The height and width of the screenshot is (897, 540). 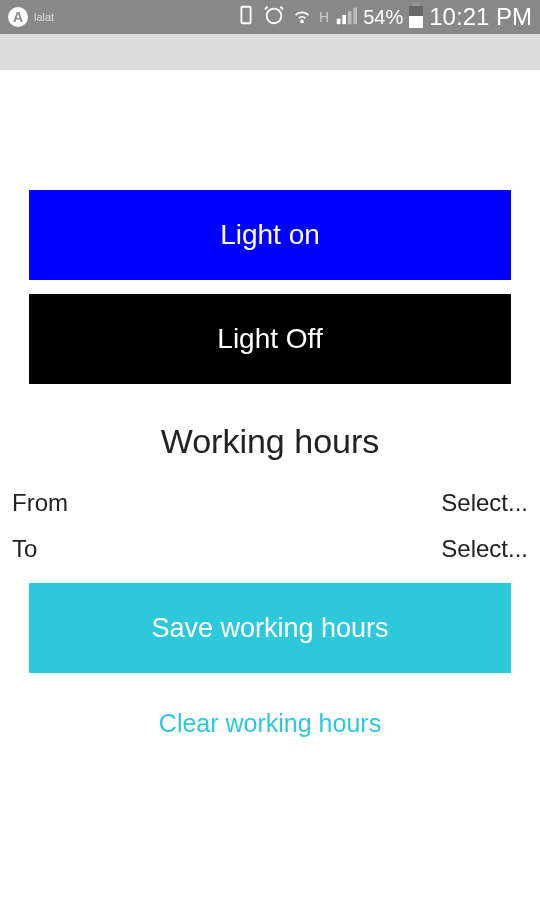 I want to click on signal-icon, so click(x=346, y=18).